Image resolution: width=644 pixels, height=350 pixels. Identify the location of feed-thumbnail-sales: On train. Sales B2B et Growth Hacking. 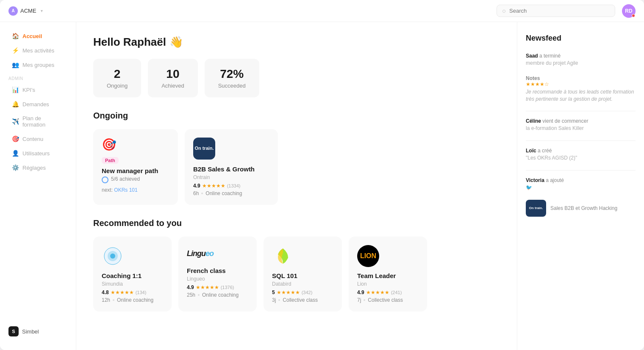
(580, 208).